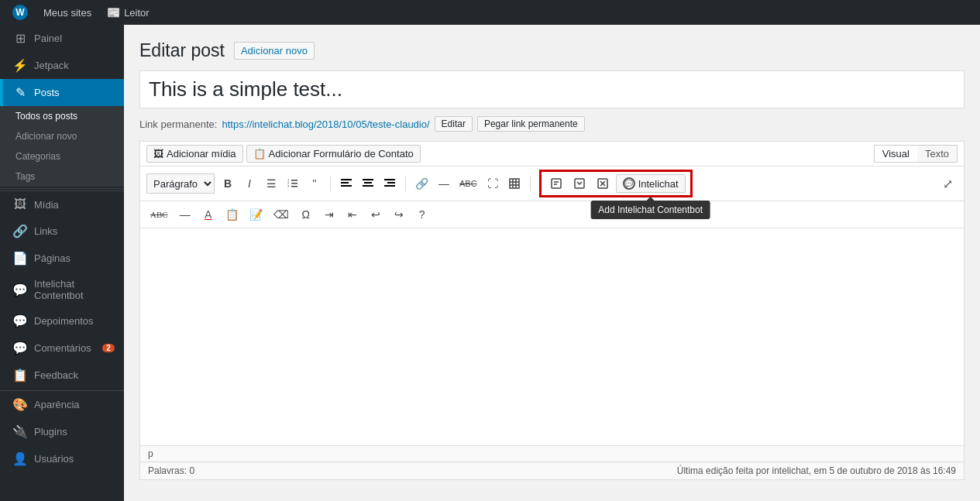 This screenshot has height=501, width=980. Describe the element at coordinates (62, 116) in the screenshot. I see `sidebar-item-todos-posts: Todos os posts` at that location.